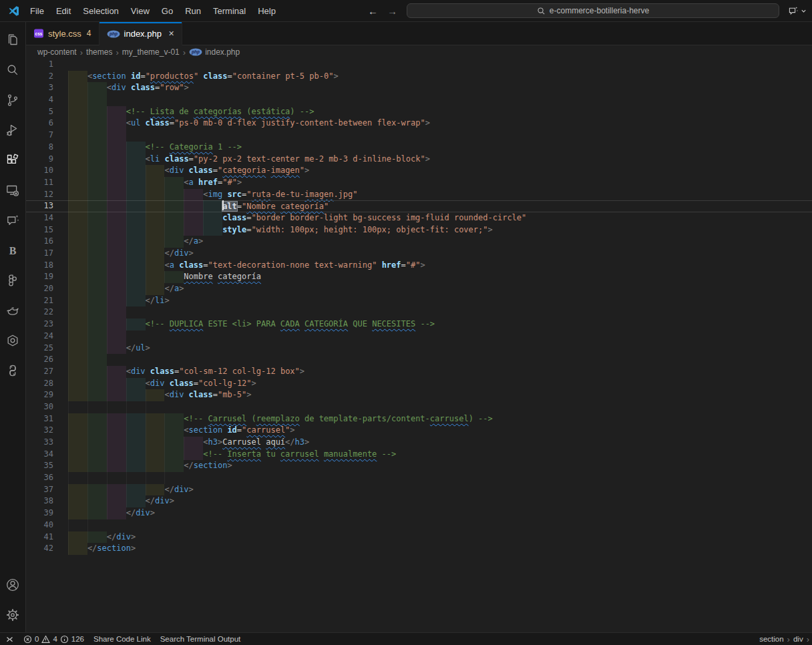 The width and height of the screenshot is (812, 645). What do you see at coordinates (419, 501) in the screenshot?
I see `code-line-38: 38</div>` at bounding box center [419, 501].